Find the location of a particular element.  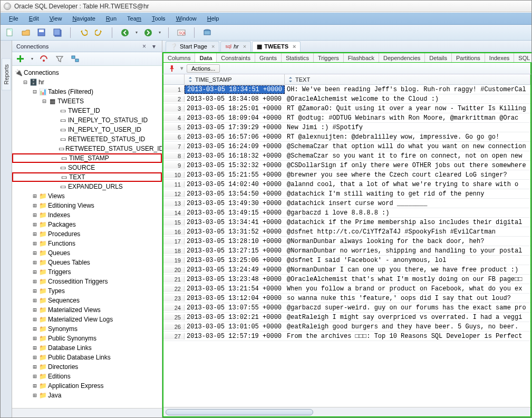

subtab-indexes: Indexes is located at coordinates (500, 58).